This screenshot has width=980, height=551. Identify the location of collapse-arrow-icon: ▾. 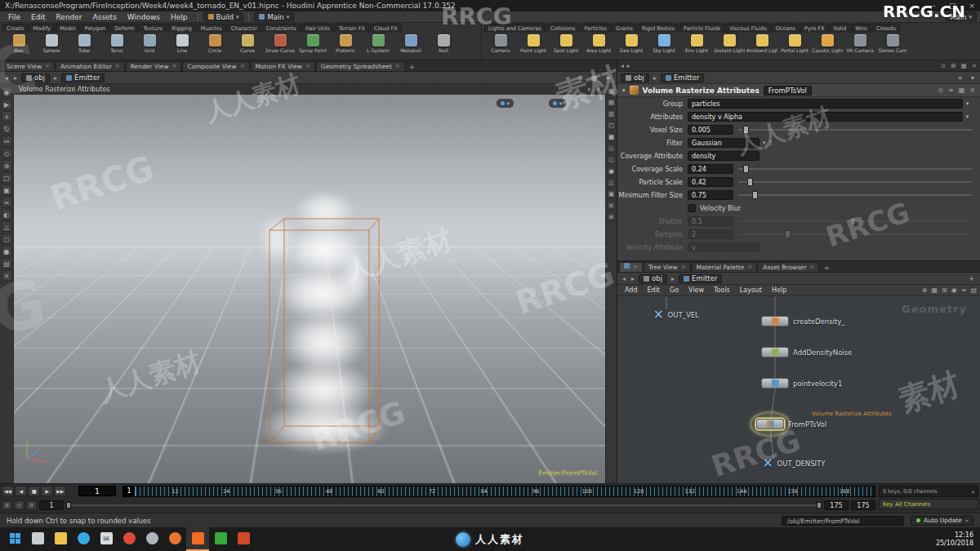
(624, 91).